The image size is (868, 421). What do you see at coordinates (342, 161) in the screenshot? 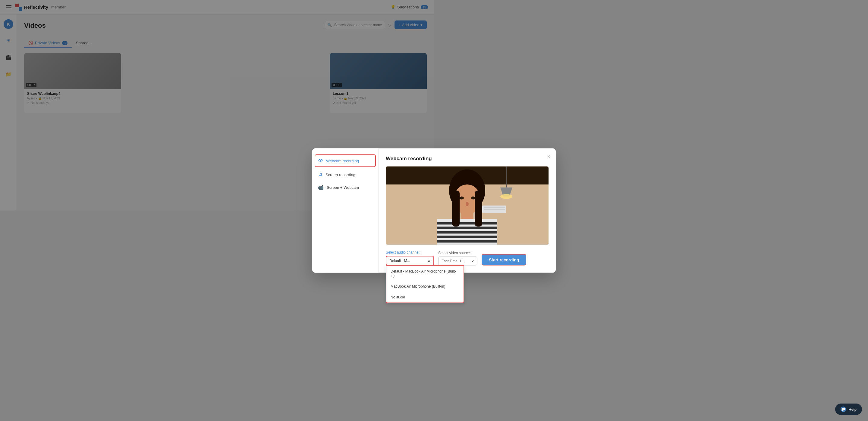
I see `option-webcam-label: Webcam recording` at bounding box center [342, 161].